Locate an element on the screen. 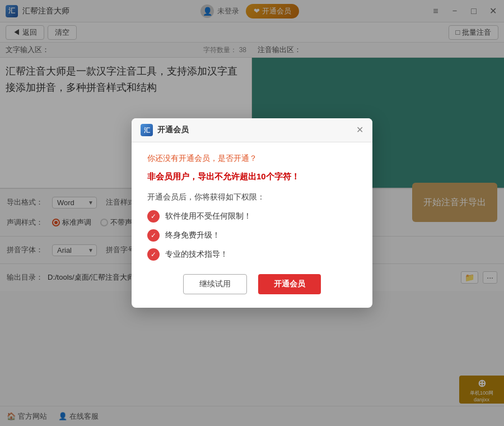 The height and width of the screenshot is (426, 504). dialog-warning: 非会员用户，导出不允许超出10个字符！ is located at coordinates (252, 177).